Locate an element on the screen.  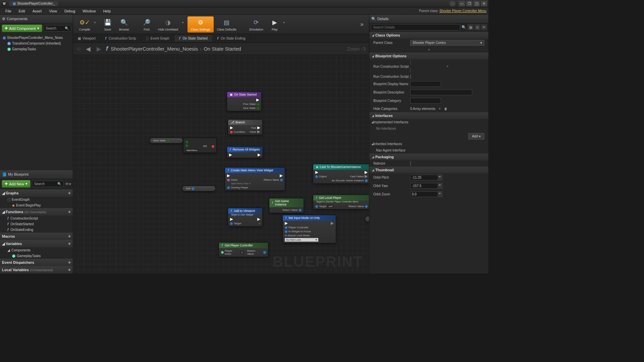
tab-onstateending: fOn State Ending is located at coordinates (231, 38).